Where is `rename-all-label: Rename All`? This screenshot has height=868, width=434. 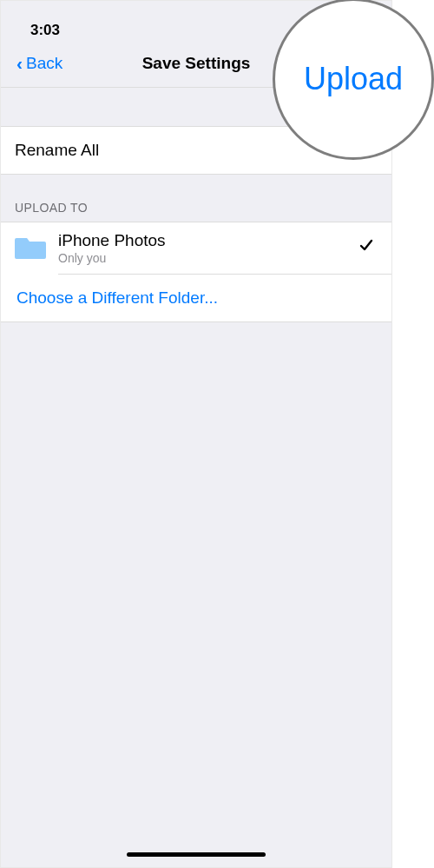 rename-all-label: Rename All is located at coordinates (57, 150).